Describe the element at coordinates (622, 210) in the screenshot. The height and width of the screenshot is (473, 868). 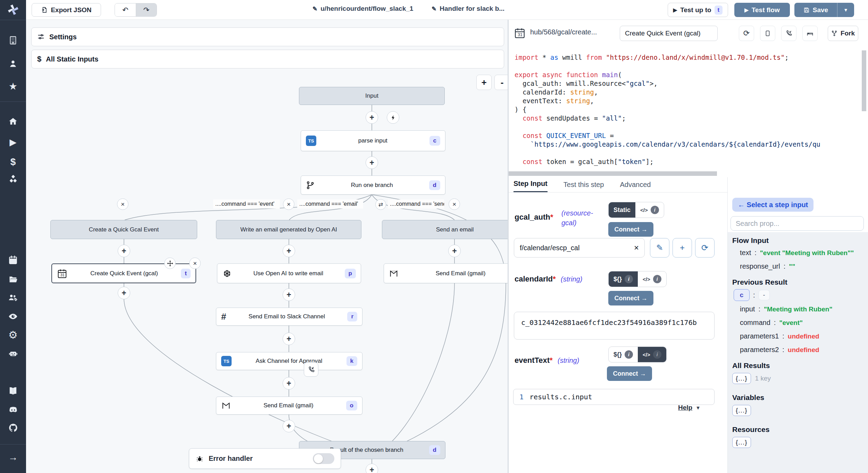
I see `static-mode-segment: Static` at that location.